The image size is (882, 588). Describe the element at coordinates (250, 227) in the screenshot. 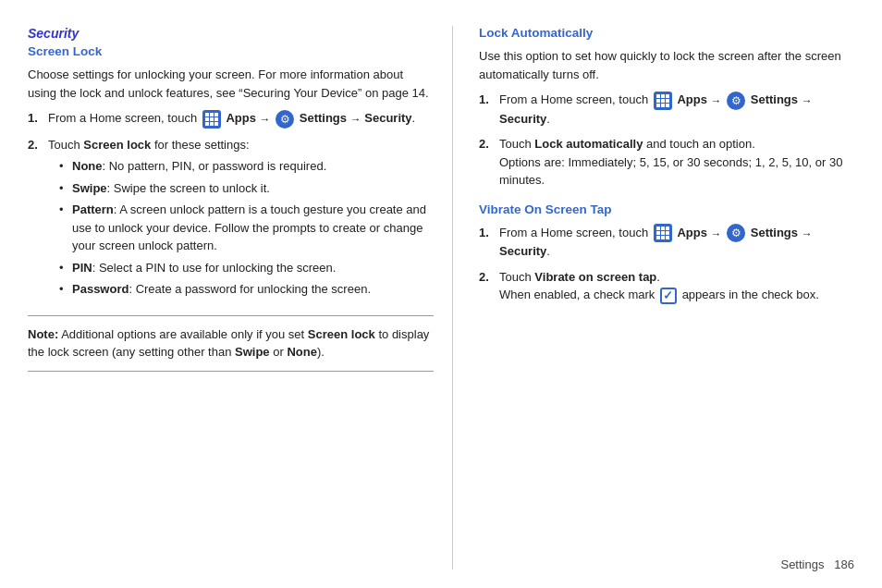

I see `desc-pattern: : A screen unlock pattern is a touch ges…` at that location.